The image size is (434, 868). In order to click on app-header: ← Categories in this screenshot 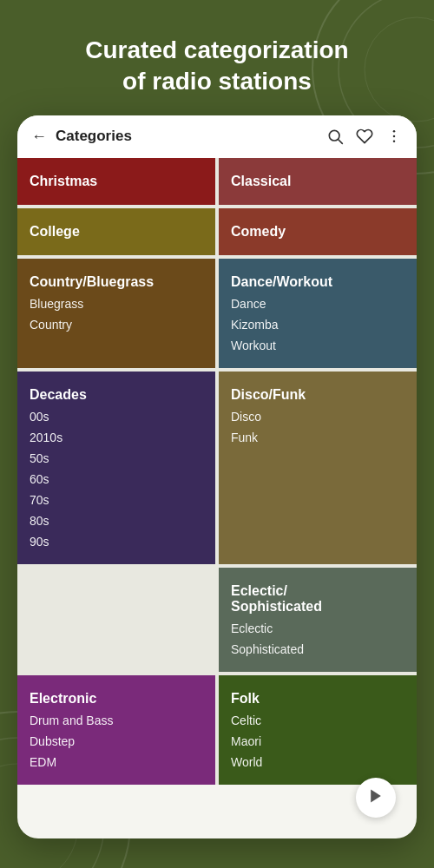, I will do `click(217, 137)`.